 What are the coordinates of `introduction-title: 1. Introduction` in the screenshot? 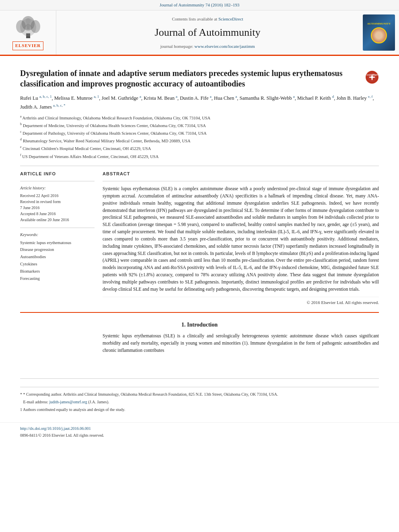 It's located at (200, 325).